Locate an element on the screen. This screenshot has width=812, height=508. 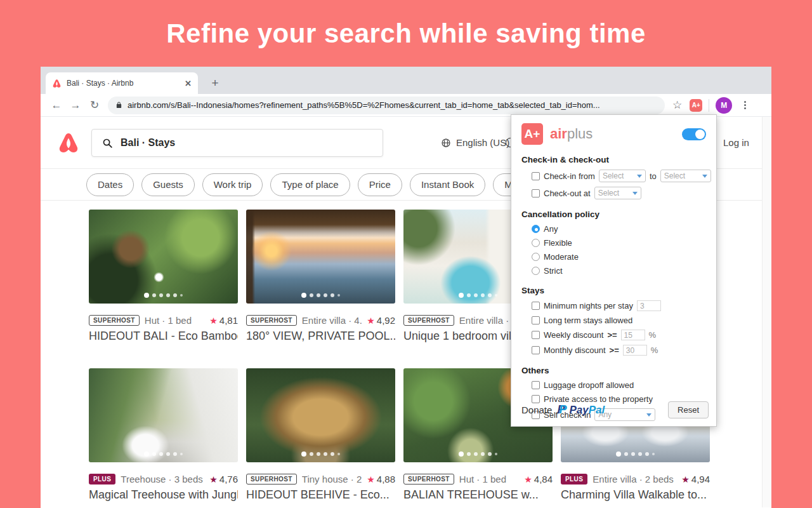
language-label: English (US) is located at coordinates (483, 142).